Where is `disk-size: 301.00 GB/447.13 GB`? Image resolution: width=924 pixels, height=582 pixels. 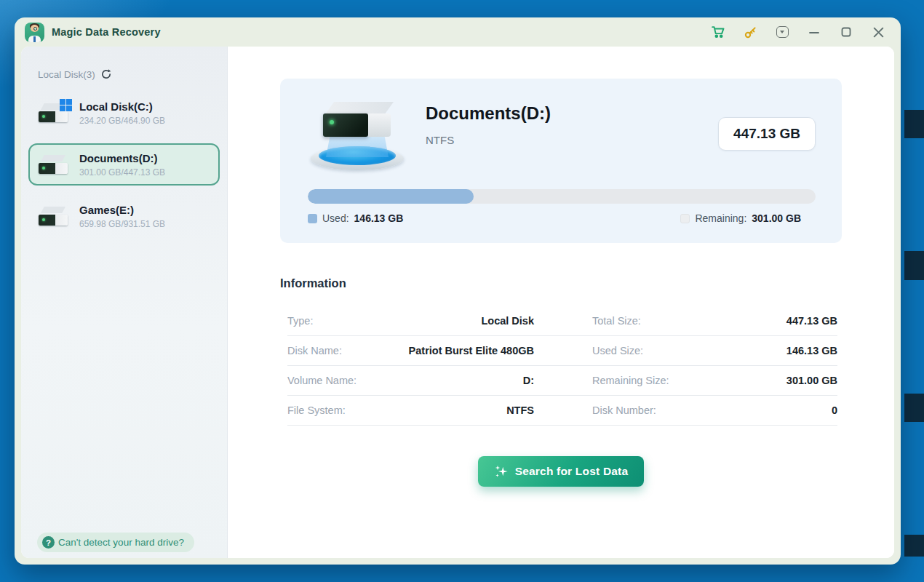 disk-size: 301.00 GB/447.13 GB is located at coordinates (122, 172).